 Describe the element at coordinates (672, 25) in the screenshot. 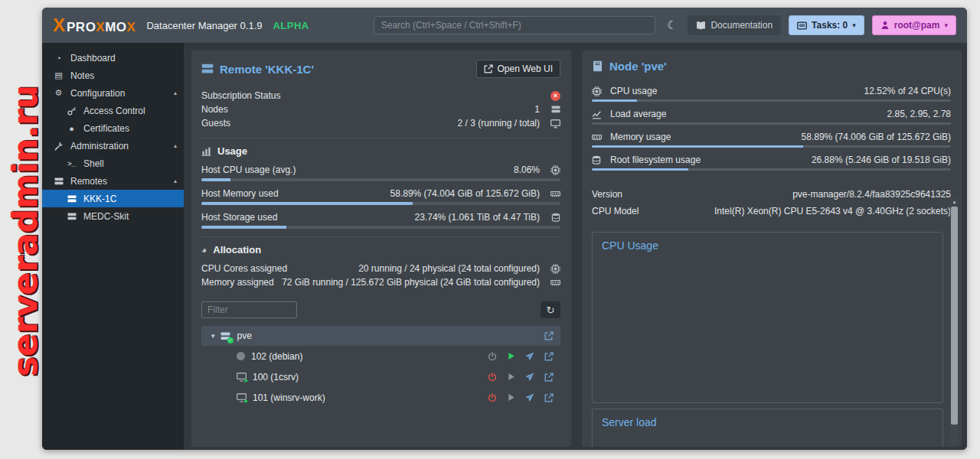

I see `theme-toggle-moon-icon: ☾` at that location.